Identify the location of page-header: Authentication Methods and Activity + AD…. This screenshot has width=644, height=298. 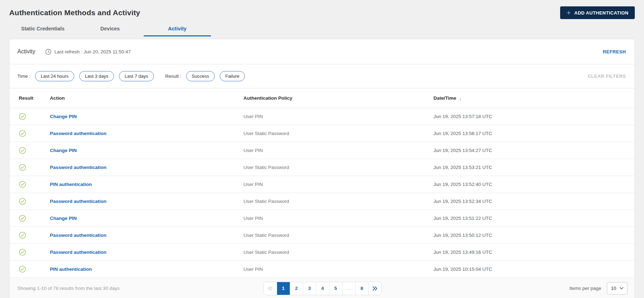
(322, 10).